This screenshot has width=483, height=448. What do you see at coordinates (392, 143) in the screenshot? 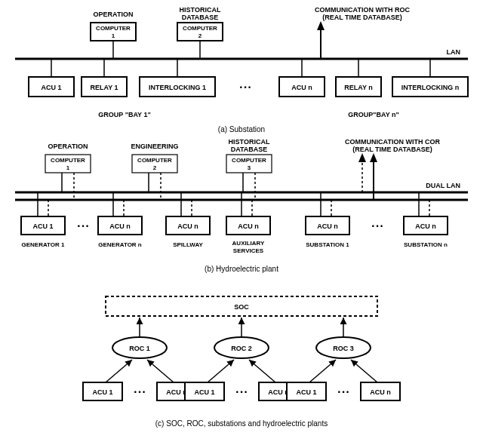
I see `comm-b-1: COMMUNICATION WITH COR` at bounding box center [392, 143].